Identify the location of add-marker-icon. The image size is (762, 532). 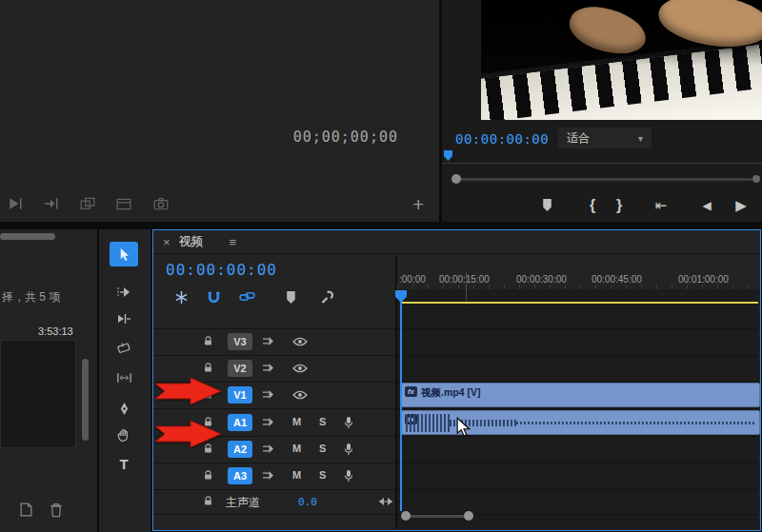
(547, 206).